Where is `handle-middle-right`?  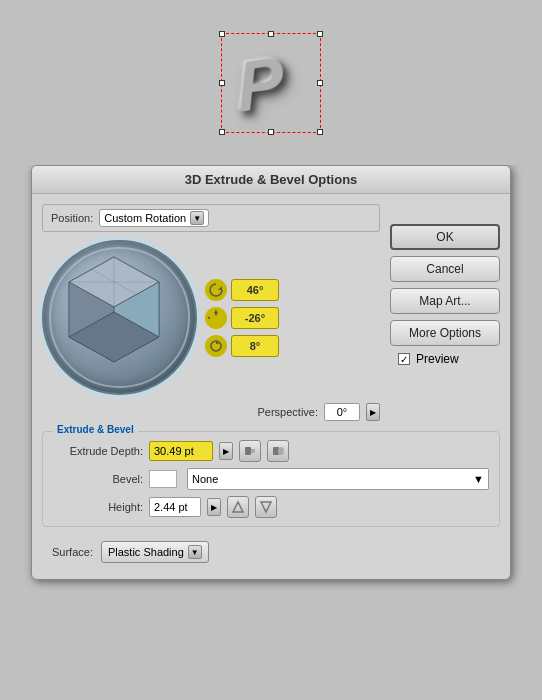 handle-middle-right is located at coordinates (320, 83).